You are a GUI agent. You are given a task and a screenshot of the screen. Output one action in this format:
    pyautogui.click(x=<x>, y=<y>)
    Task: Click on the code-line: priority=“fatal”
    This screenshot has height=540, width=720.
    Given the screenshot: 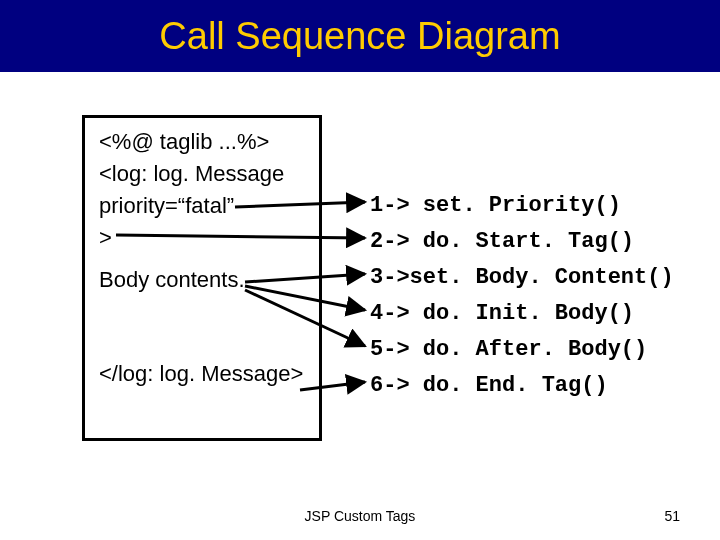 What is the action you would take?
    pyautogui.click(x=203, y=206)
    